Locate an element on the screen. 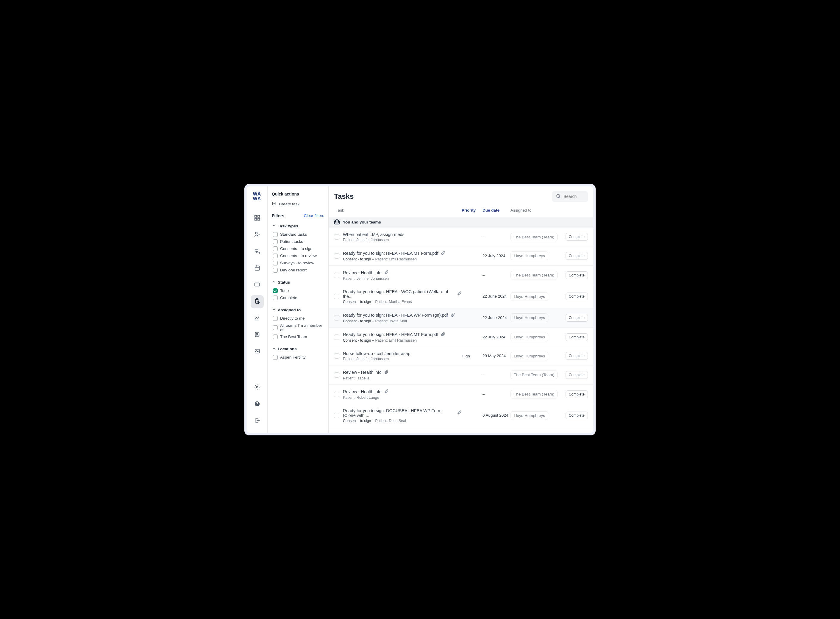 The width and height of the screenshot is (840, 619). nav-billing is located at coordinates (257, 285).